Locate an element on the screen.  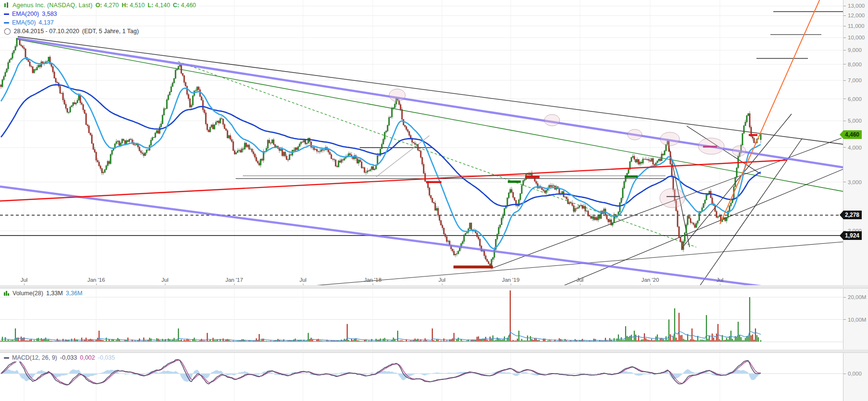
y-axis-label: 7,000 is located at coordinates (853, 80).